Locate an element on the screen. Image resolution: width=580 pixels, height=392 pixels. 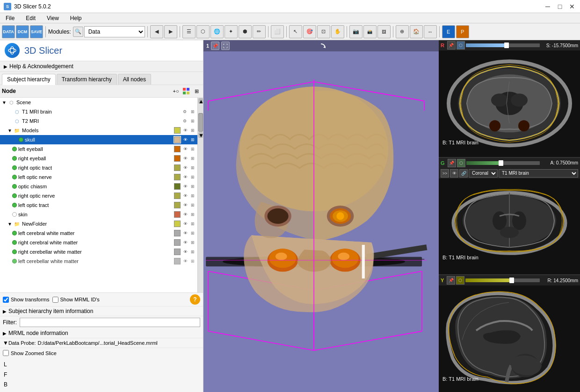
toolbar-cam-btn: 📷 is located at coordinates (356, 32).